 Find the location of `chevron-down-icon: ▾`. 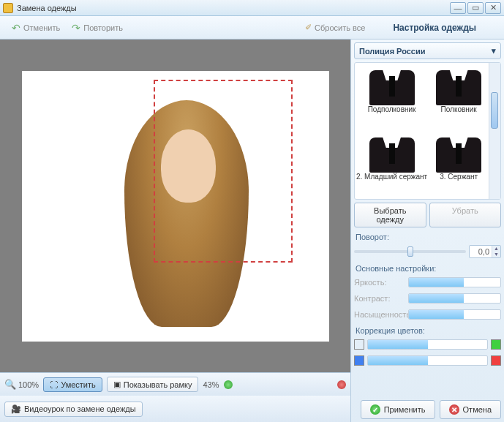

chevron-down-icon: ▾ is located at coordinates (494, 51).